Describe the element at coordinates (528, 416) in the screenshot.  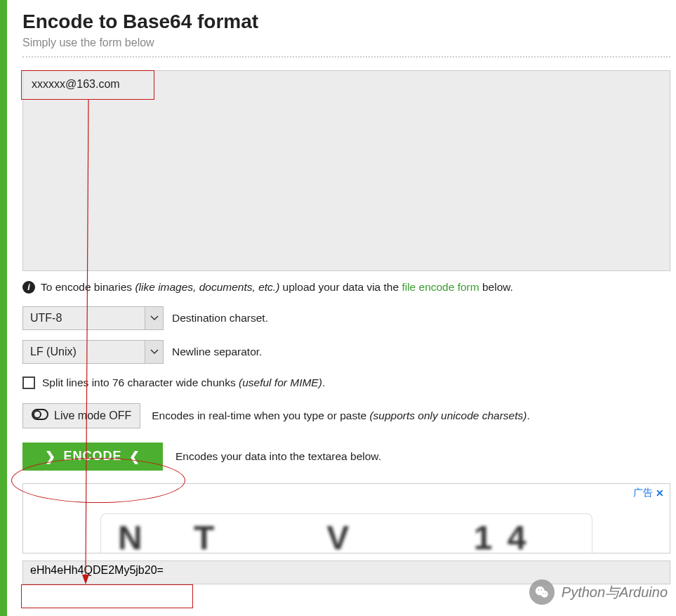
I see `live-desc-suffix: .` at that location.